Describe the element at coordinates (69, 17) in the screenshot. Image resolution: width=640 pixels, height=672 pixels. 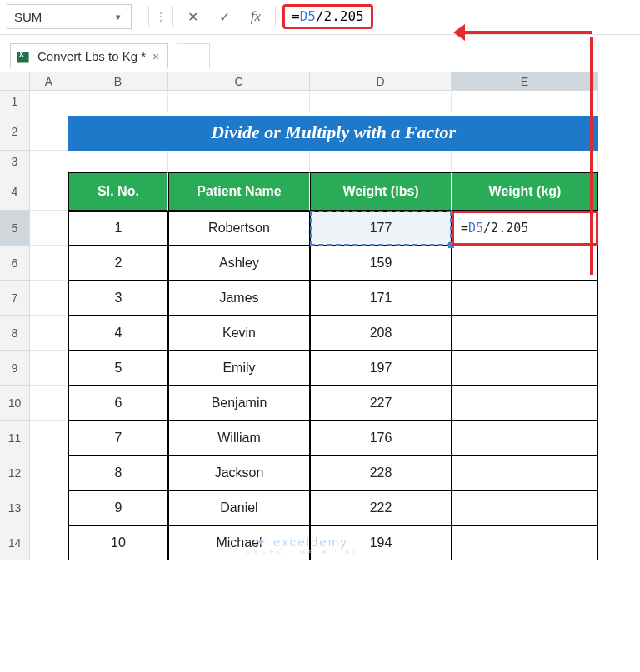
I see `name-box: SUM ▾` at that location.